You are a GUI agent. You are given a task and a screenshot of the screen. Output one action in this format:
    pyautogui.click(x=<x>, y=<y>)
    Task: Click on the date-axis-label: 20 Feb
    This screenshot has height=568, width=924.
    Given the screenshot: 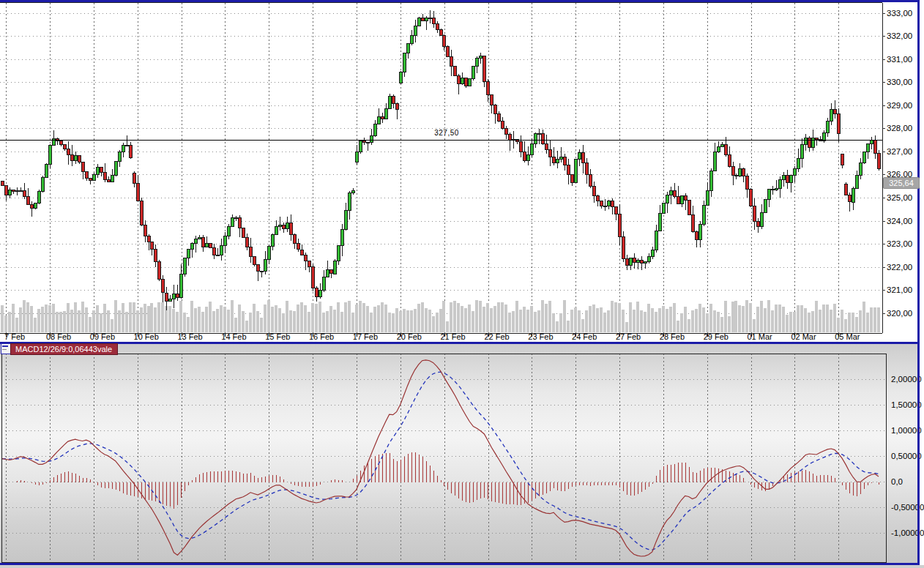 What is the action you would take?
    pyautogui.click(x=409, y=337)
    